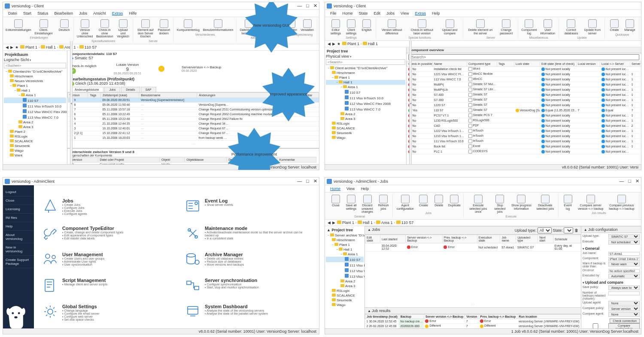 This screenshot has width=644, height=337. What do you see at coordinates (366, 62) in the screenshot?
I see `tree-search-input` at bounding box center [366, 62].